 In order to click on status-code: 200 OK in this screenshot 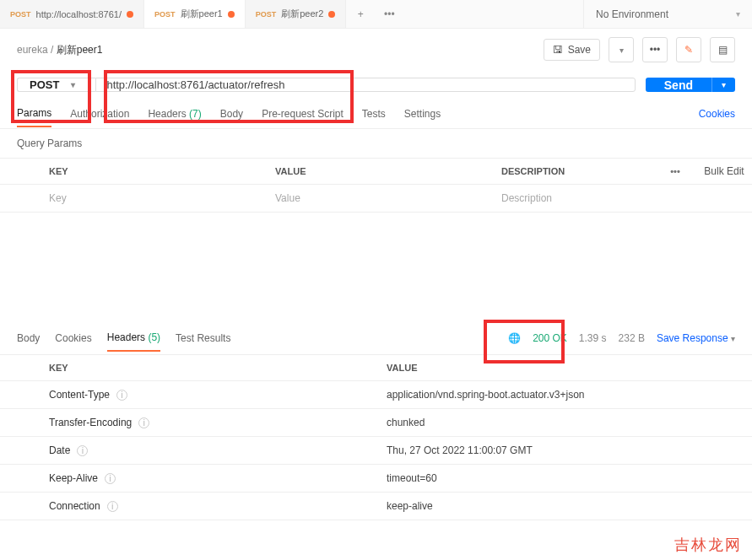, I will do `click(550, 338)`.